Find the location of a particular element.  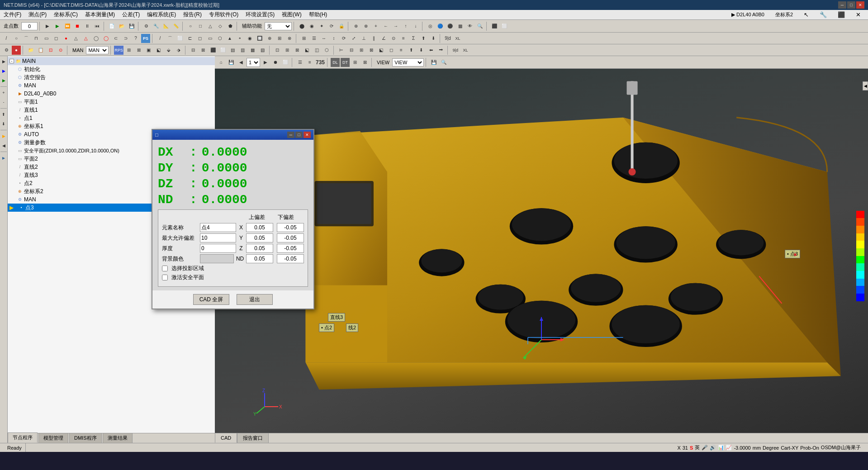

tb3-21: ▦ is located at coordinates (253, 50).